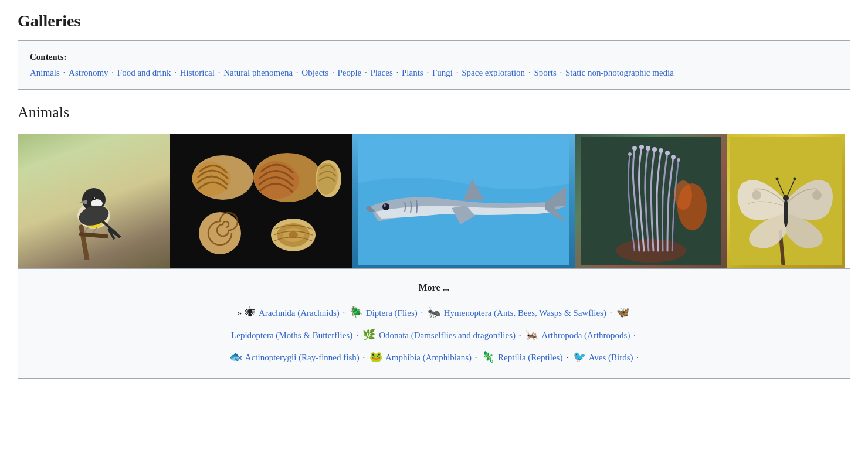 The image size is (868, 450). What do you see at coordinates (651, 201) in the screenshot?
I see `anemone-svg` at bounding box center [651, 201].